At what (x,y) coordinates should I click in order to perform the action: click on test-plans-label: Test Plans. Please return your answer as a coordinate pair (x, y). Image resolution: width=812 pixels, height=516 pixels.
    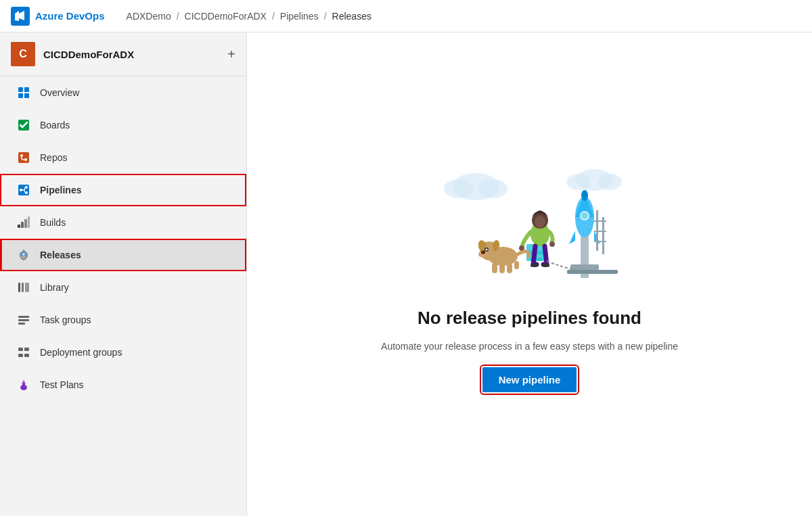
    Looking at the image, I should click on (62, 385).